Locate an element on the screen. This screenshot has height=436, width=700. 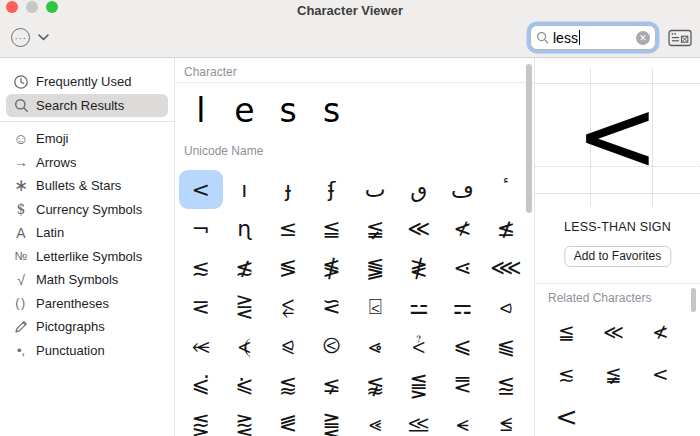
grid-cell: ¬ is located at coordinates (201, 228).